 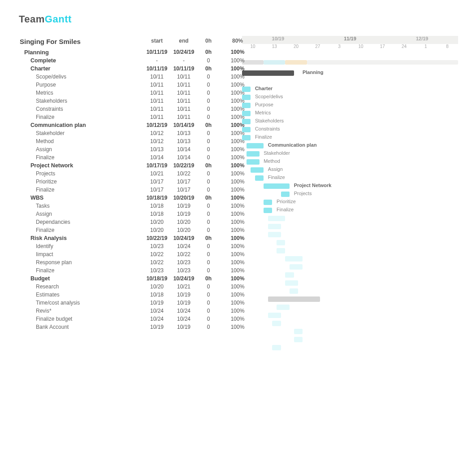 I want to click on task-start: 10/22, so click(x=157, y=254).